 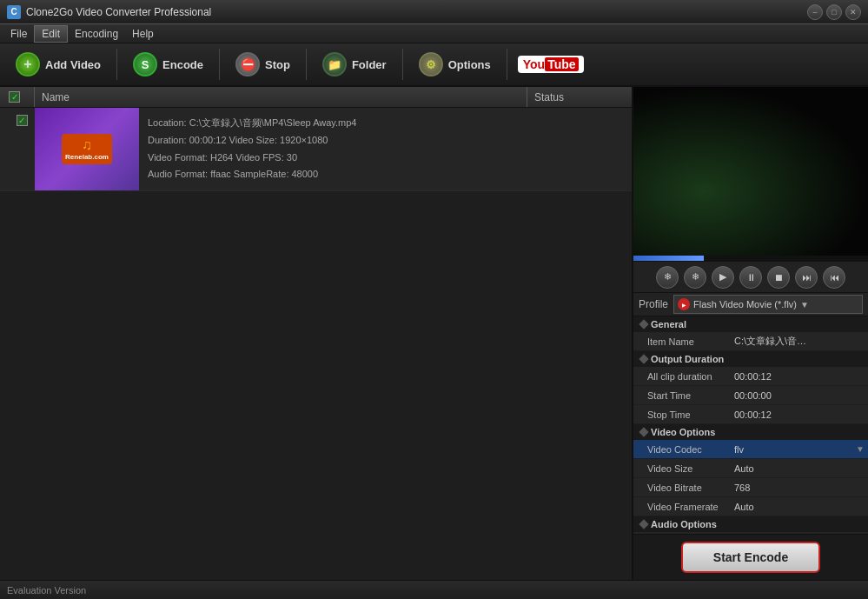 I want to click on value-itemname: C:\文章録入\音…, so click(x=798, y=341).